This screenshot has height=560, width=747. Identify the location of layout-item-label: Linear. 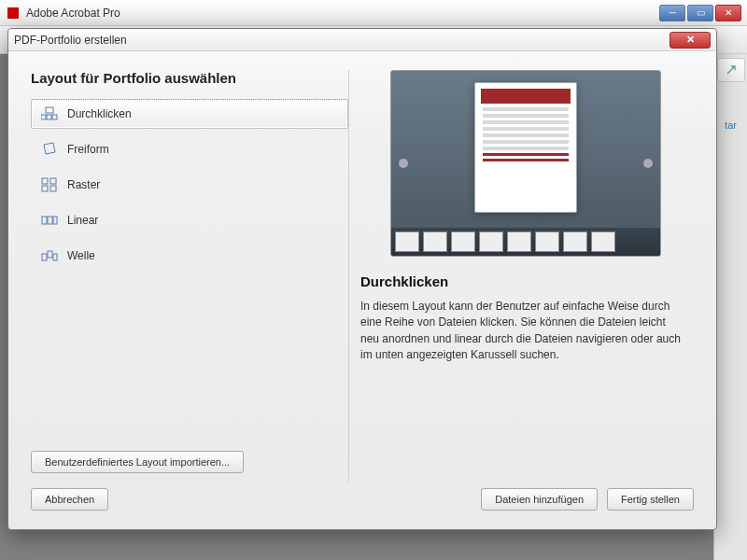
(82, 220).